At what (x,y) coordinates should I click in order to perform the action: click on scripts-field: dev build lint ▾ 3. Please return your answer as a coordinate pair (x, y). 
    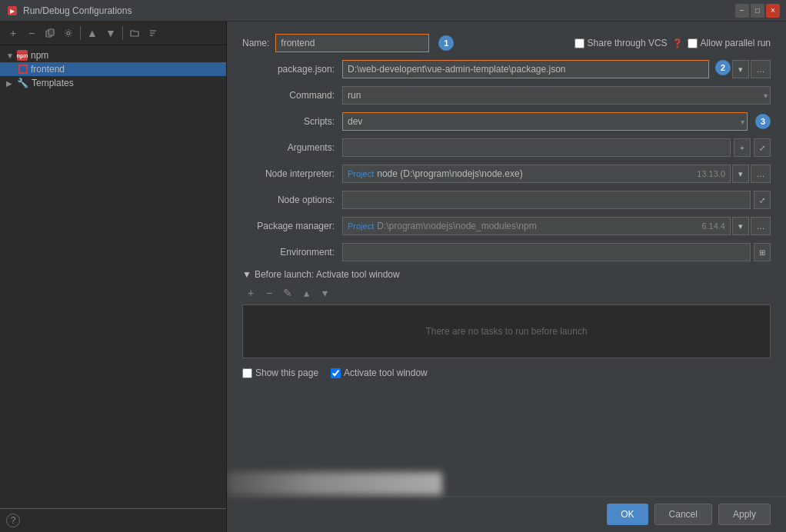
    Looking at the image, I should click on (557, 121).